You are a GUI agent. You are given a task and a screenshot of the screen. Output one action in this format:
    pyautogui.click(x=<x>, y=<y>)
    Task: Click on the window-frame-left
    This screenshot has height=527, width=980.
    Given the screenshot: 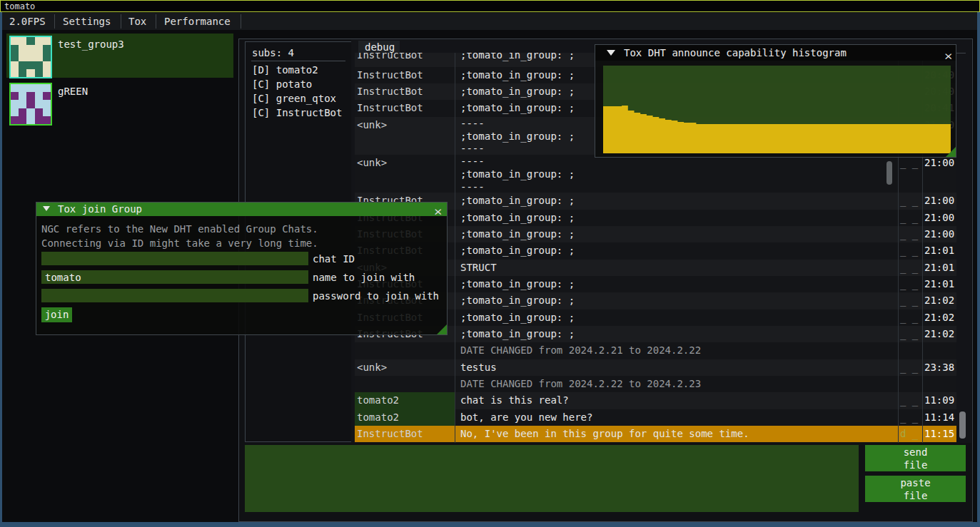 What is the action you would take?
    pyautogui.click(x=1, y=270)
    